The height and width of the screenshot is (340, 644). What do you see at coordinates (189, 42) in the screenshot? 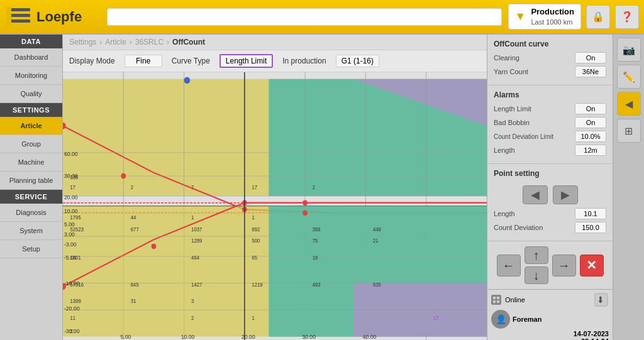
I see `breadcrumb-offcount: OffCount` at bounding box center [189, 42].